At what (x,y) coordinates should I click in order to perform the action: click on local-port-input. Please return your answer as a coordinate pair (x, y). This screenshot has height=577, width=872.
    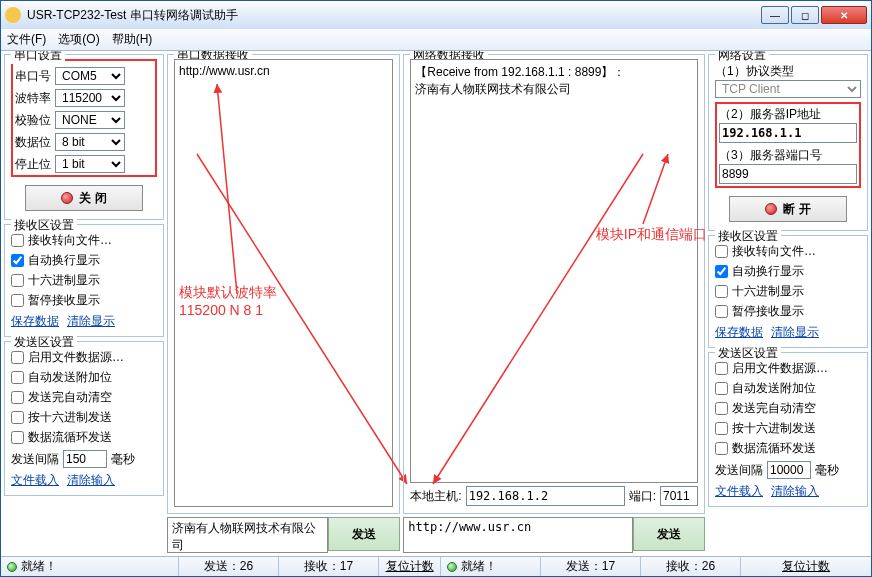
    Looking at the image, I should click on (679, 496).